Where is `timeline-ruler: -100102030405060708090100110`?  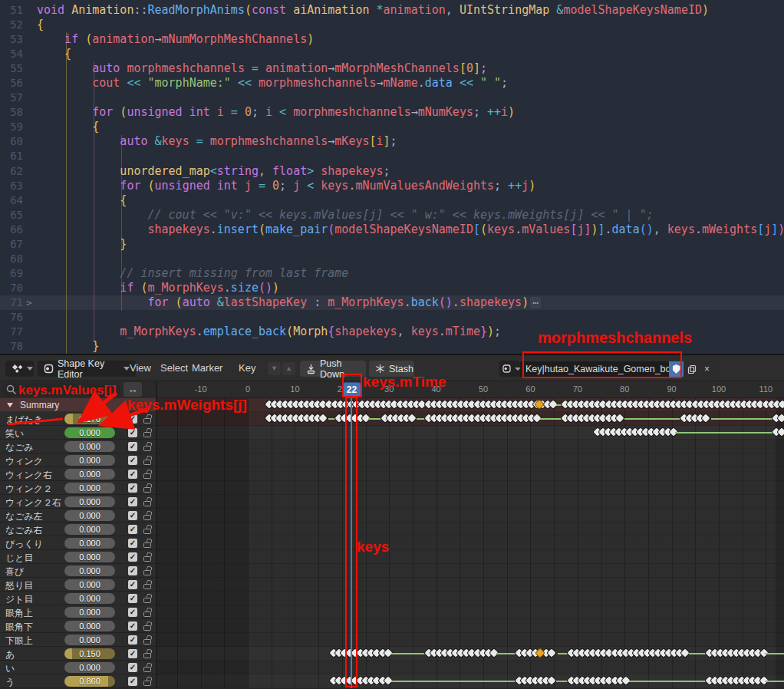 timeline-ruler: -100102030405060708090100110 is located at coordinates (471, 390).